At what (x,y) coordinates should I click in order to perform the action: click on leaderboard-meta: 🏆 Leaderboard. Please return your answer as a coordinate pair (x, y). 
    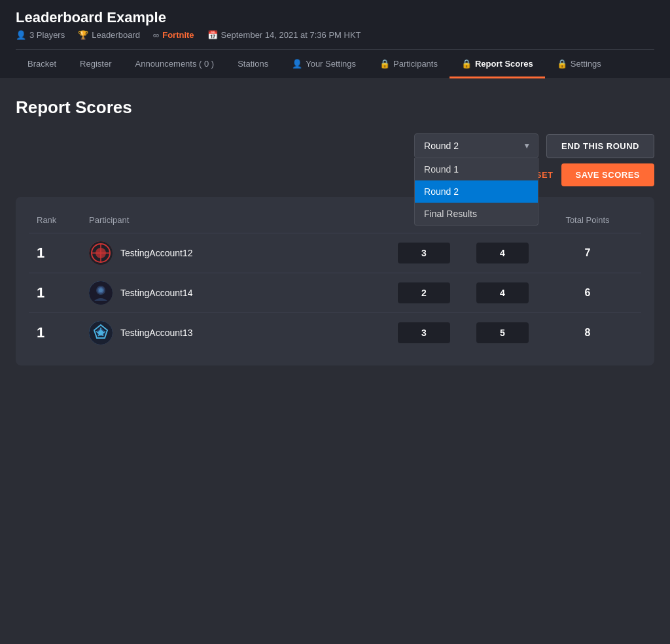
    Looking at the image, I should click on (109, 35).